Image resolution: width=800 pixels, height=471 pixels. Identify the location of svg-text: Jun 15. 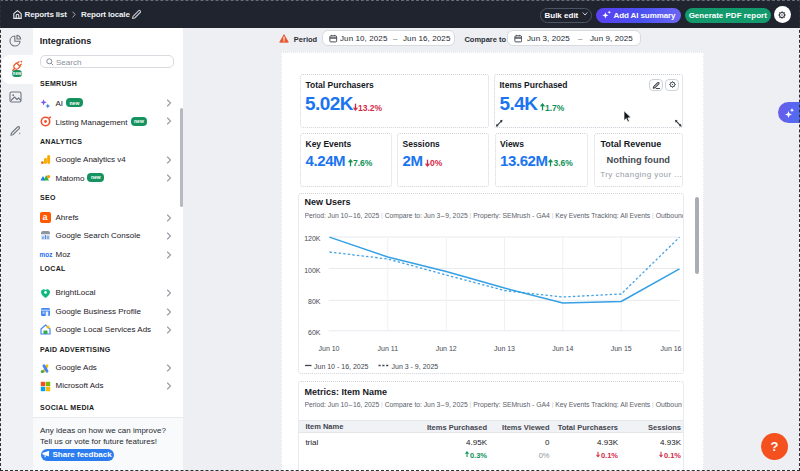
(620, 348).